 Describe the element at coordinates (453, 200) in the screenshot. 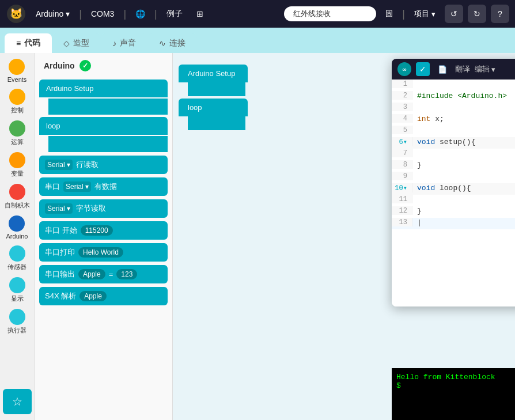

I see `code-line-11: 11` at that location.